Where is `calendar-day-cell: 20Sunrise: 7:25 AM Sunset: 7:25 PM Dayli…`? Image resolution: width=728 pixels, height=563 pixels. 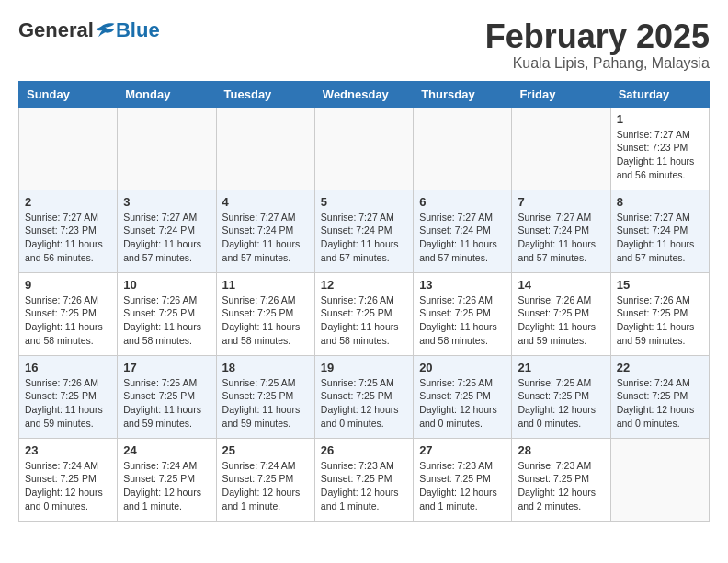
calendar-day-cell: 20Sunrise: 7:25 AM Sunset: 7:25 PM Dayli… is located at coordinates (463, 396).